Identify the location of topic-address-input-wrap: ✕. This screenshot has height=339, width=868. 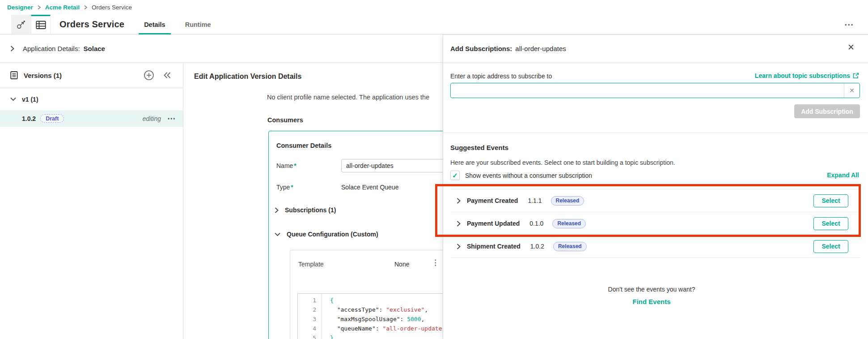
(655, 90).